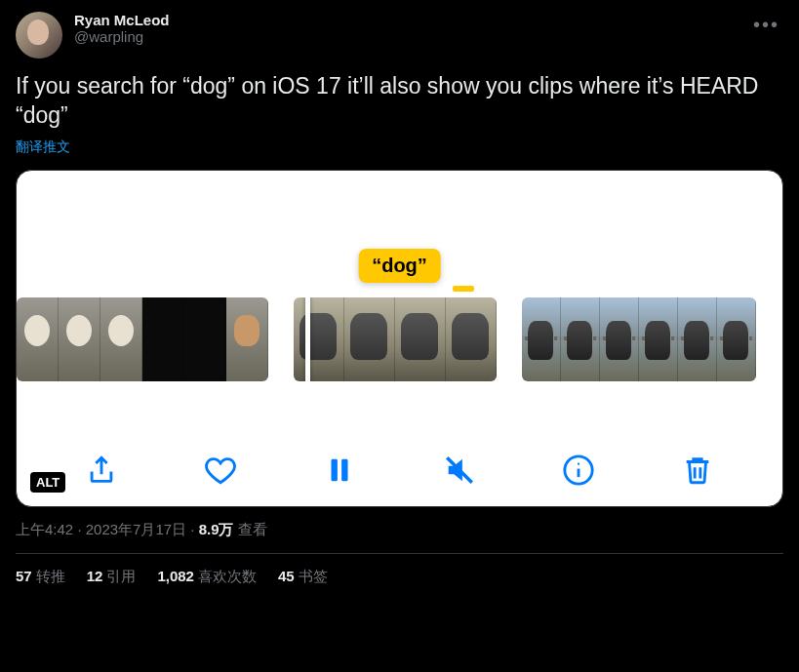 The height and width of the screenshot is (672, 799). Describe the element at coordinates (137, 529) in the screenshot. I see `tweet-date: 2023年7月17日` at that location.